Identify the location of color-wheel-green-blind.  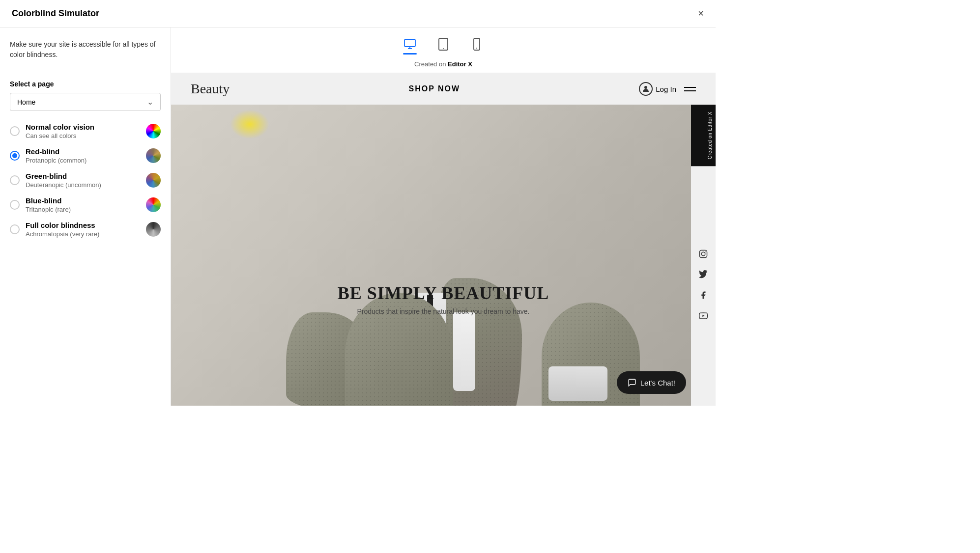
(153, 180).